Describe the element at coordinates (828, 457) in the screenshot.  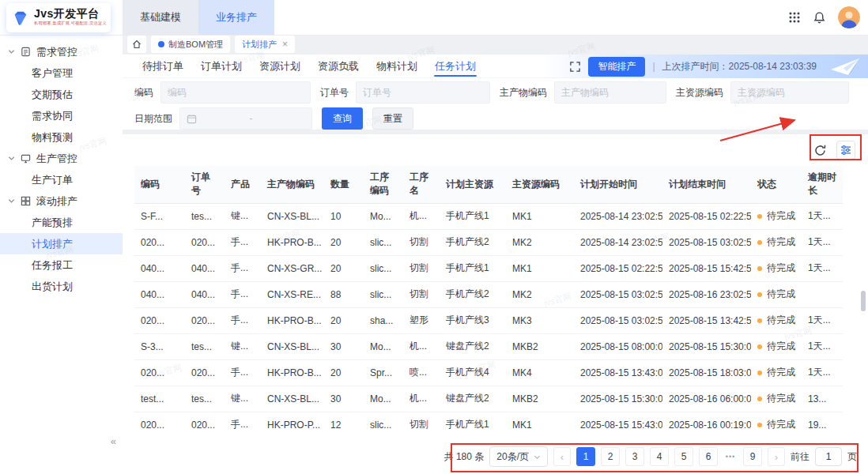
I see `goto-page-input` at that location.